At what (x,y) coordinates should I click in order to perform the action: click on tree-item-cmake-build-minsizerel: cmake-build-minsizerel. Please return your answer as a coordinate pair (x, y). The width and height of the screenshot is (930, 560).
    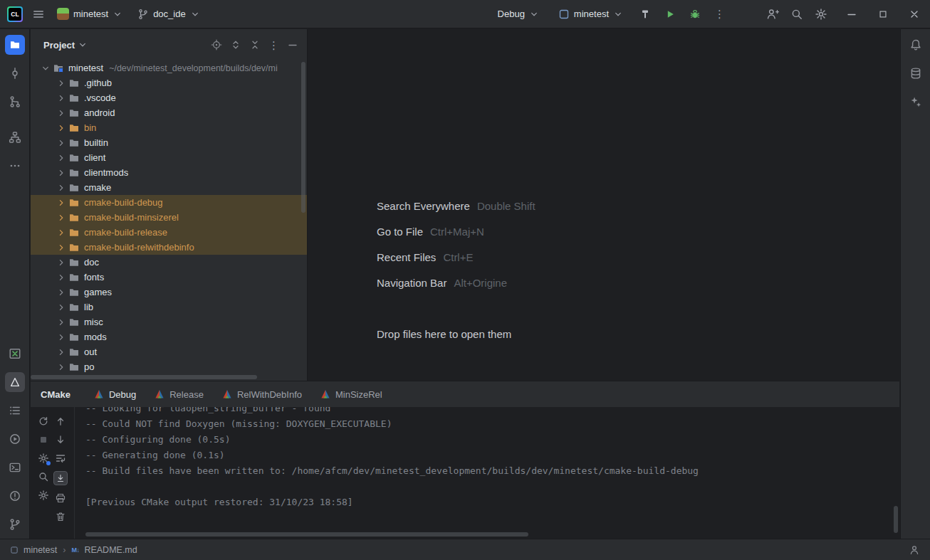
    Looking at the image, I should click on (169, 218).